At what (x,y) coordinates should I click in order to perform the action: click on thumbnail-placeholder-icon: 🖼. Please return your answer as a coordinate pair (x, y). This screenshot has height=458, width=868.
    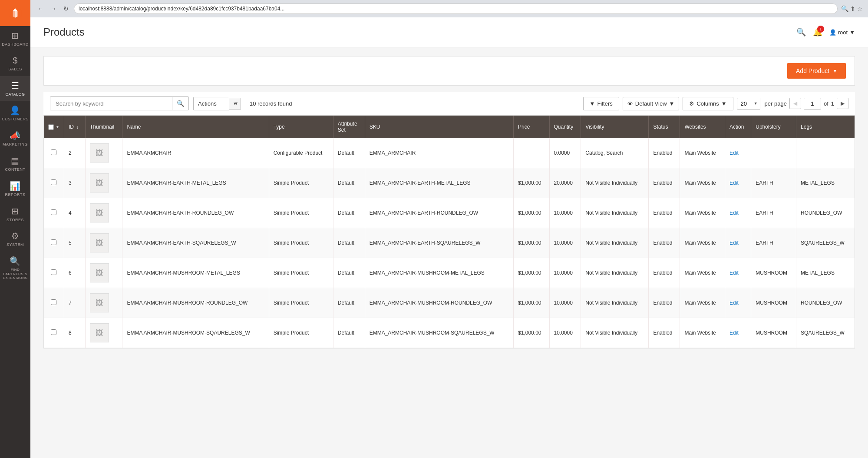
    Looking at the image, I should click on (99, 183).